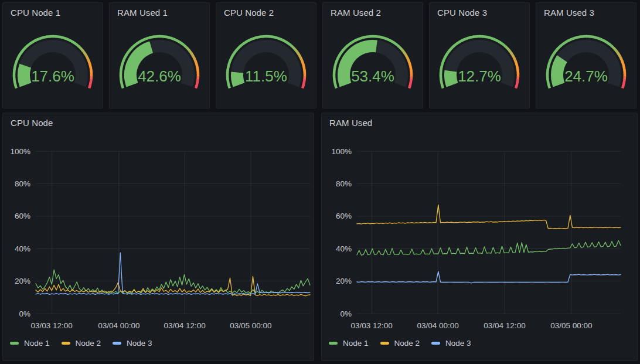 This screenshot has height=364, width=640. What do you see at coordinates (32, 121) in the screenshot?
I see `panel-title: CPU Node` at bounding box center [32, 121].